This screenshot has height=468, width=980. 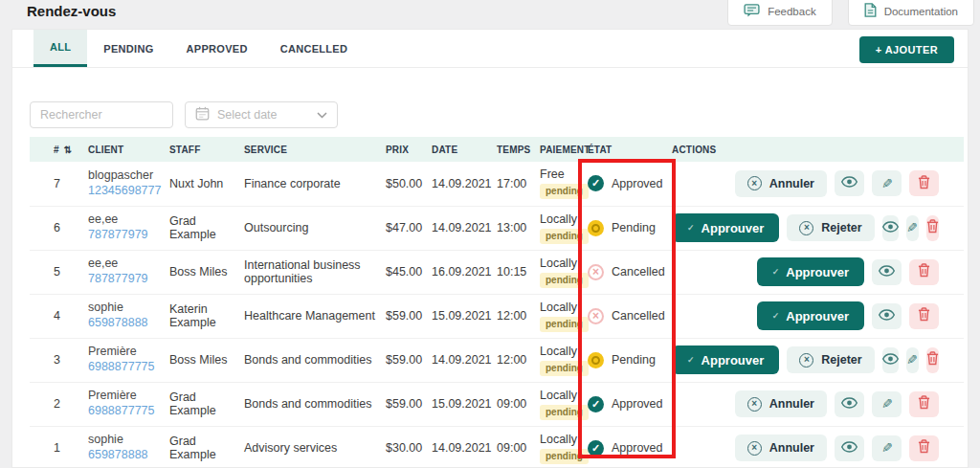 What do you see at coordinates (128, 48) in the screenshot?
I see `tab-pending: PENDING` at bounding box center [128, 48].